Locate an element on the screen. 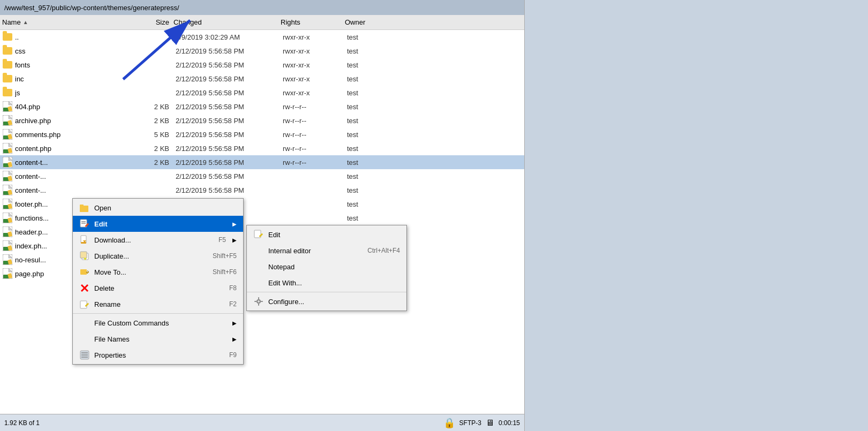  menu-item-open: Open is located at coordinates (158, 208).